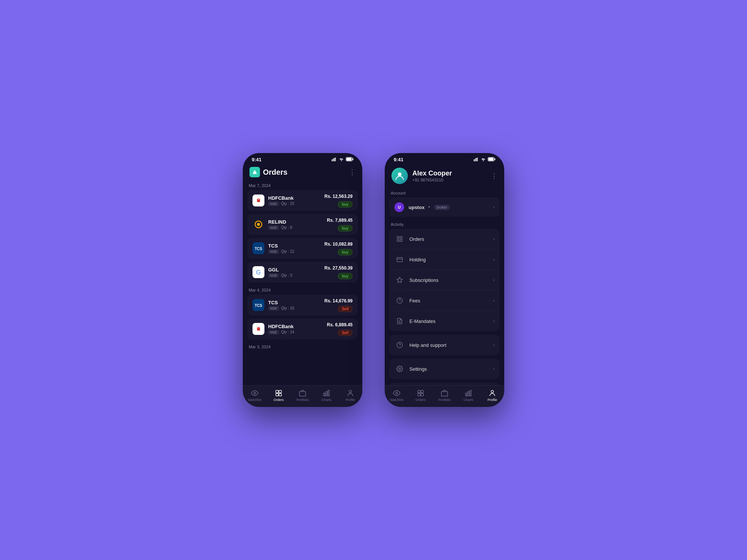  Describe the element at coordinates (444, 158) in the screenshot. I see `status-bar-profile: 9:41` at that location.